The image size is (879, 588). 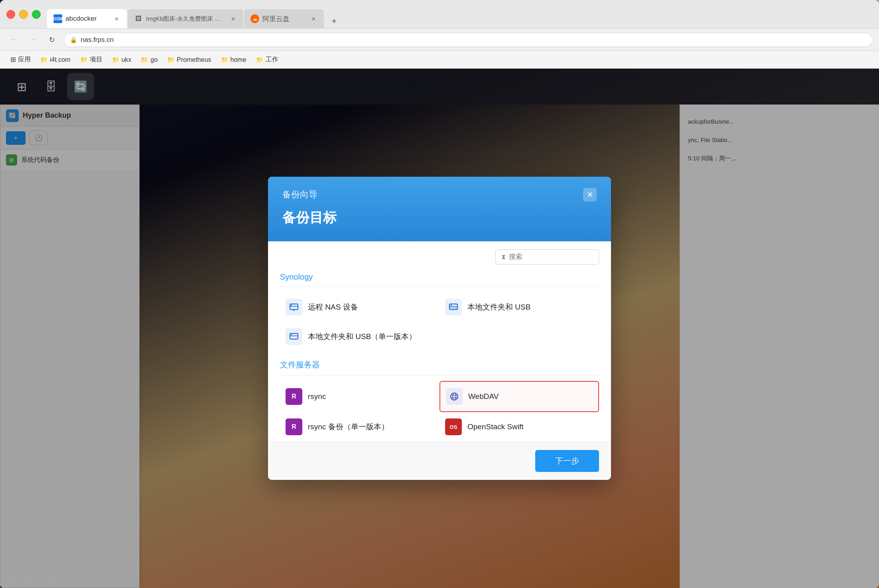 What do you see at coordinates (84, 60) in the screenshot?
I see `folder-icon-project: 📁` at bounding box center [84, 60].